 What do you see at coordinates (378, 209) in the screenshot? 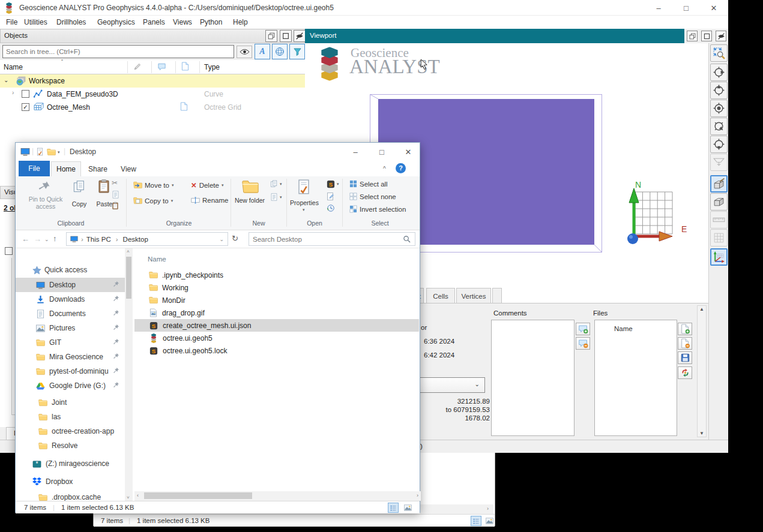
I see `invert-selection-button: Invert selection` at bounding box center [378, 209].